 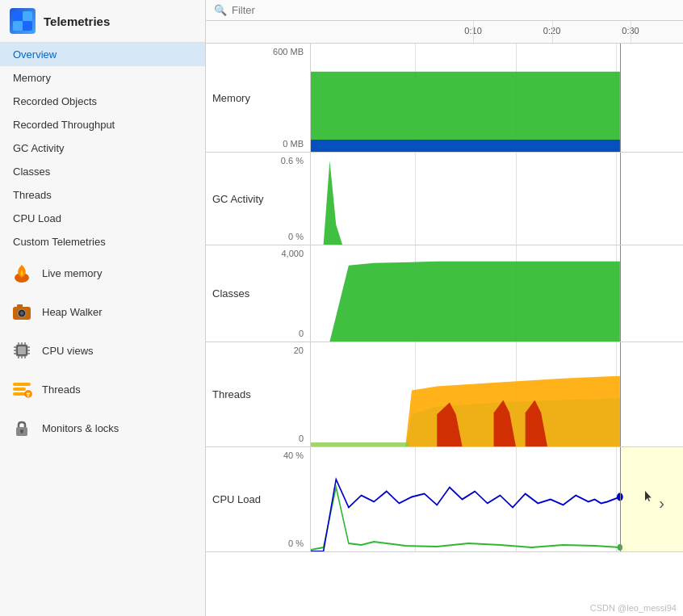 I want to click on sidebar-item-cpu-load: CPU Load, so click(x=103, y=218).